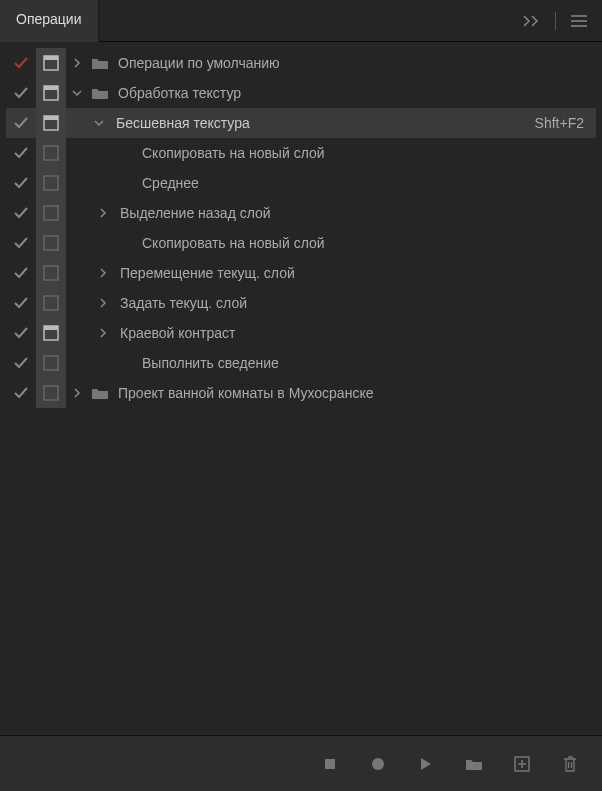 Image resolution: width=602 pixels, height=791 pixels. What do you see at coordinates (355, 273) in the screenshot?
I see `action-label: Перемещение текущ. слой` at bounding box center [355, 273].